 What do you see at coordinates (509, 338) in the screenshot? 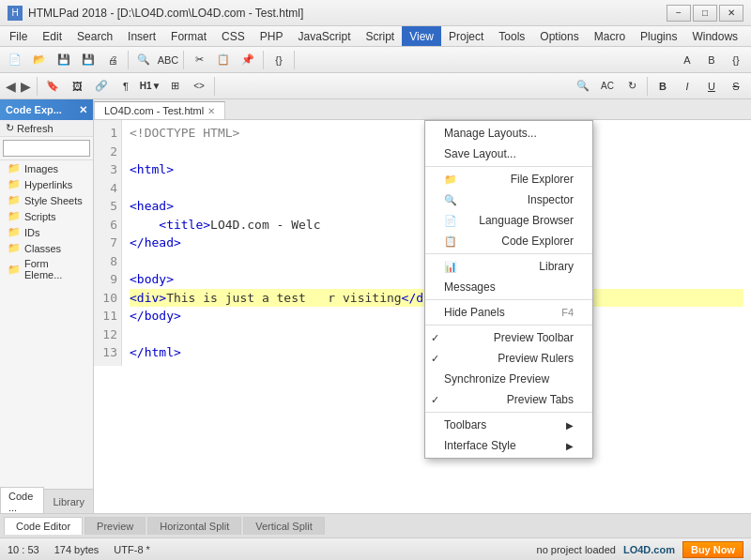
I see `dd-preview-toolbar: Preview Toolbar` at bounding box center [509, 338].